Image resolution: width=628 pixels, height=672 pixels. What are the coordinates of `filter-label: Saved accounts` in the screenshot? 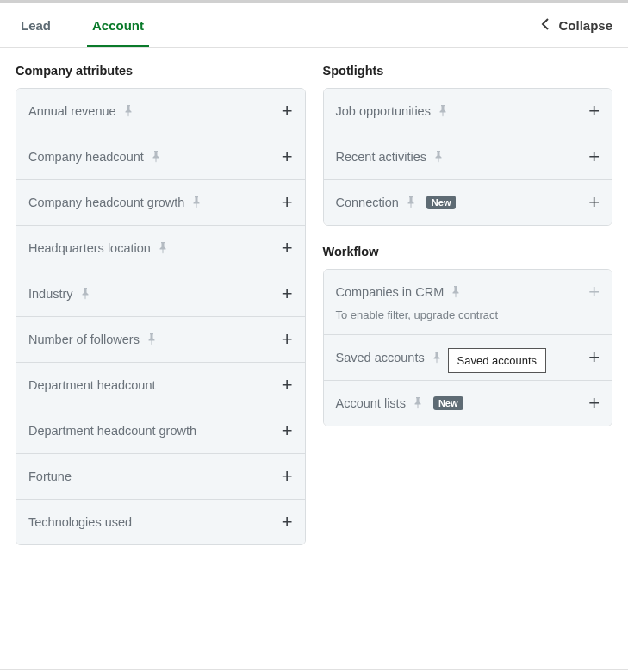 It's located at (381, 358).